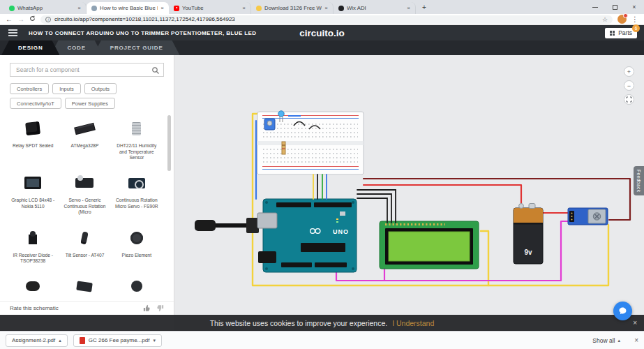 Image resolution: width=644 pixels, height=349 pixels. I want to click on browser-tab-download: Download 3126 Free Website Te ×, so click(292, 8).